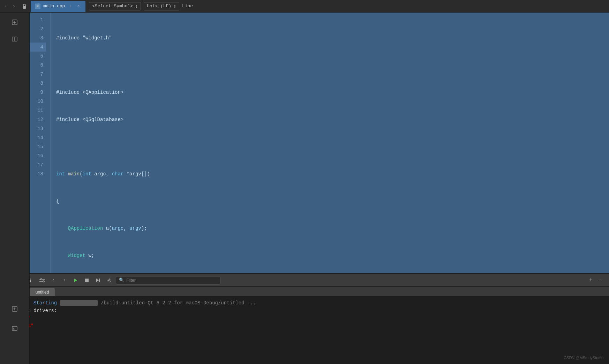 Image resolution: width=609 pixels, height=364 pixels. I want to click on code-line-3: #include <QApplication>, so click(327, 92).